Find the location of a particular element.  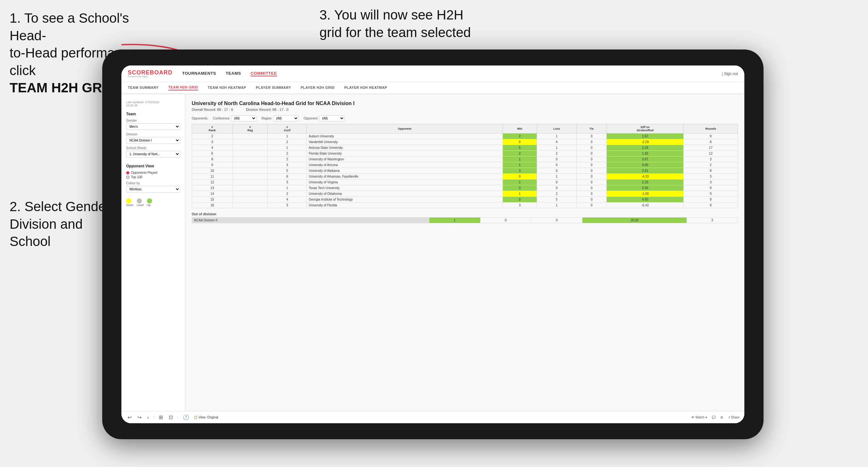

table-row: 9 3 University of Arizona 1 0 0 9.00 2 is located at coordinates (465, 165).